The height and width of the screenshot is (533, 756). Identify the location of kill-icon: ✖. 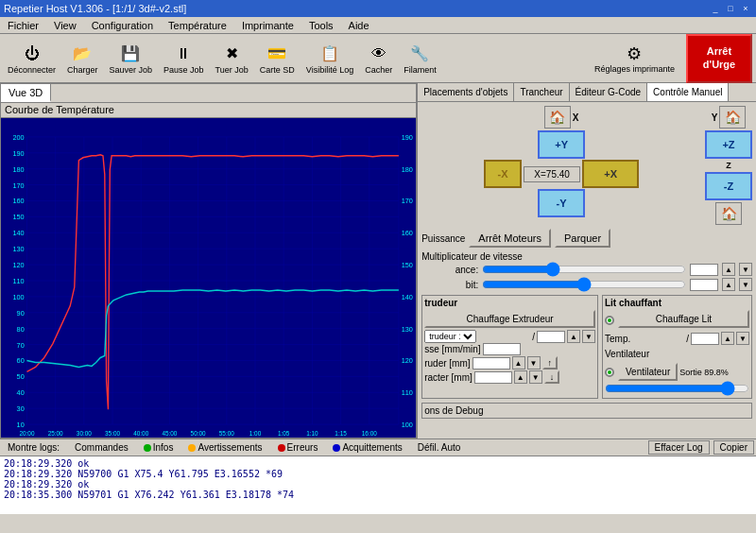
(232, 54).